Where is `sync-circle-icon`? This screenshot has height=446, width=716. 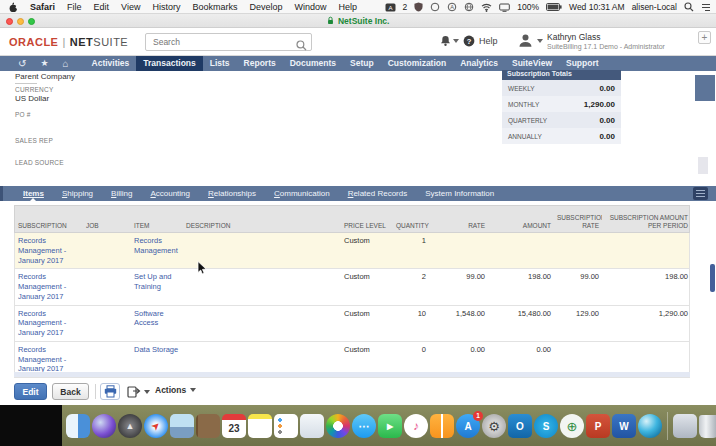
sync-circle-icon is located at coordinates (435, 7).